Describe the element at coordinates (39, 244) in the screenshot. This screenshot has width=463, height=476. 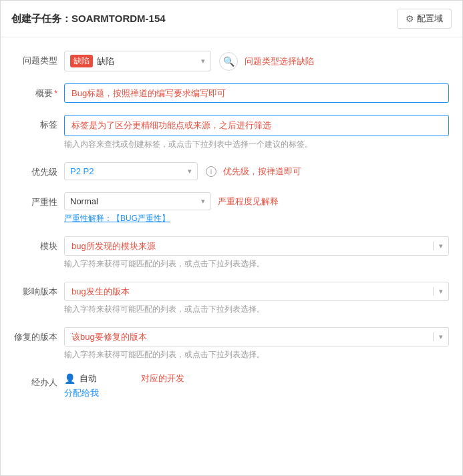
I see `module-label: 模块` at that location.